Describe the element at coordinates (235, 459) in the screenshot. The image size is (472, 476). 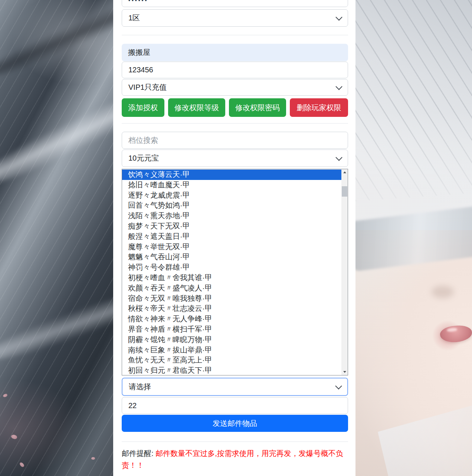
I see `mail-notice: 邮件提醒: 邮件数量不宜过多,按需求使用，用完再发，发爆号概不负责！！` at that location.